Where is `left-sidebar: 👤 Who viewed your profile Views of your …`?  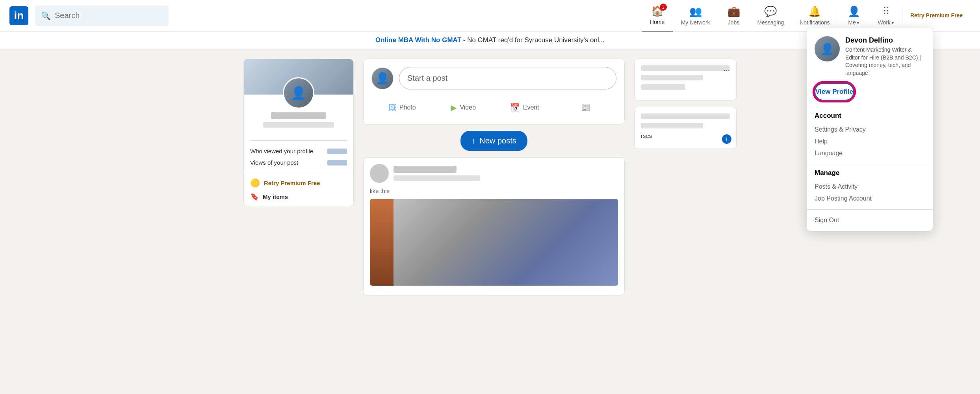 left-sidebar: 👤 Who viewed your profile Views of your … is located at coordinates (299, 180).